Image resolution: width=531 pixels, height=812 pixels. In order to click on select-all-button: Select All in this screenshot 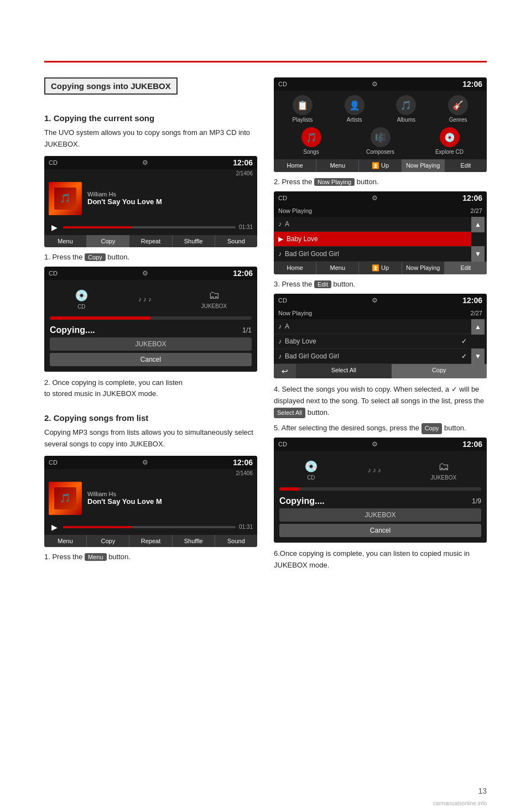, I will do `click(344, 371)`.